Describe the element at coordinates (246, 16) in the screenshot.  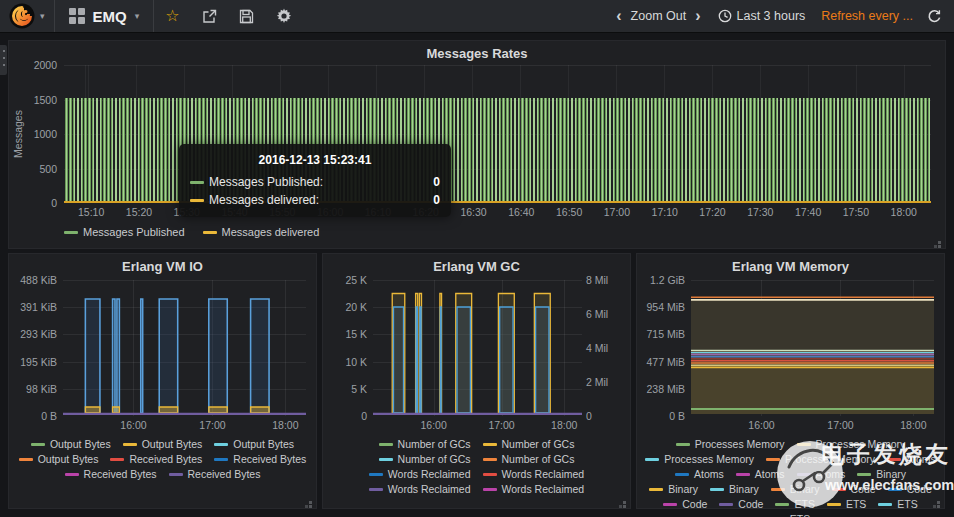
I see `save-dashboard-button` at that location.